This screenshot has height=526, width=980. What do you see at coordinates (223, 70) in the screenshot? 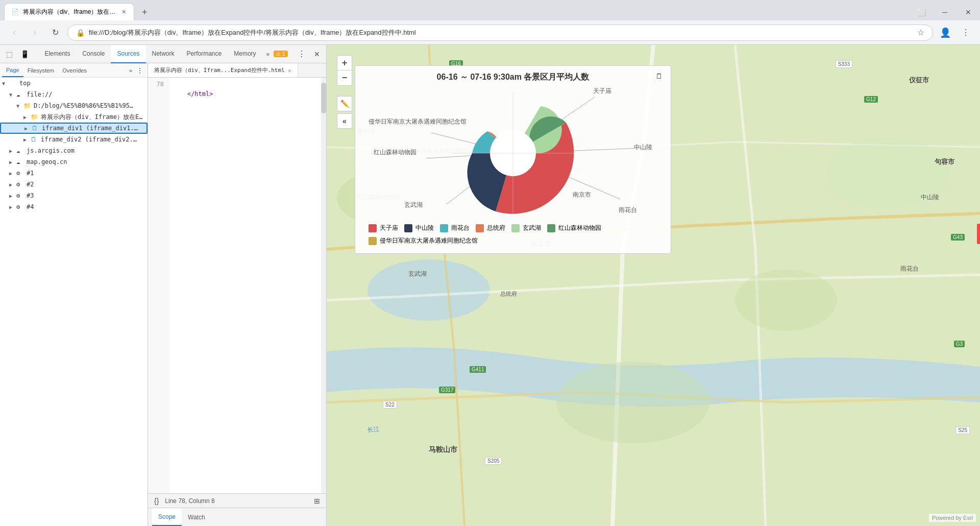
I see `code-tab-active: 将展示内容（div、Ifram...Expand控件中.html ✕` at bounding box center [223, 70].